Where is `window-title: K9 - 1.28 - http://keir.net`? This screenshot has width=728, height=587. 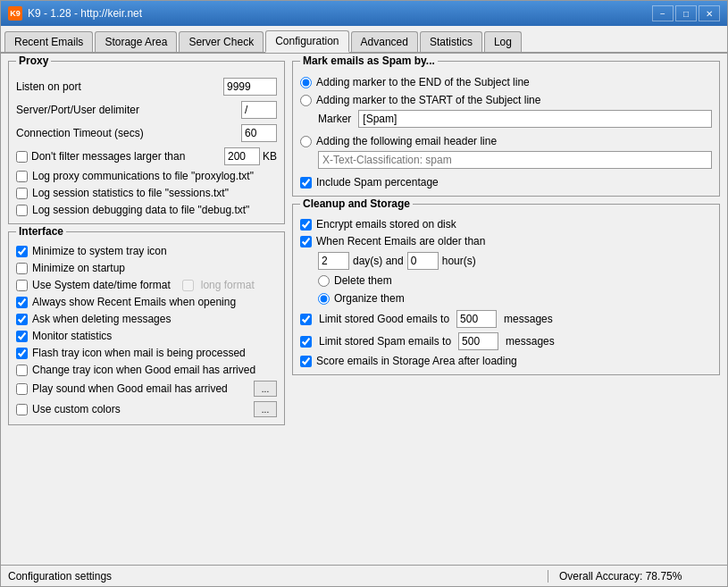
window-title: K9 - 1.28 - http://keir.net is located at coordinates (85, 13).